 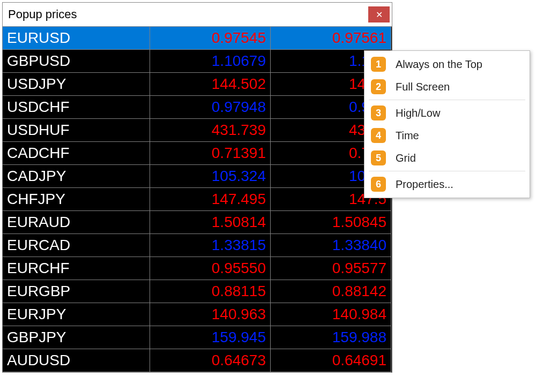 What do you see at coordinates (378, 158) in the screenshot?
I see `menu-badge-icon: 5` at bounding box center [378, 158].